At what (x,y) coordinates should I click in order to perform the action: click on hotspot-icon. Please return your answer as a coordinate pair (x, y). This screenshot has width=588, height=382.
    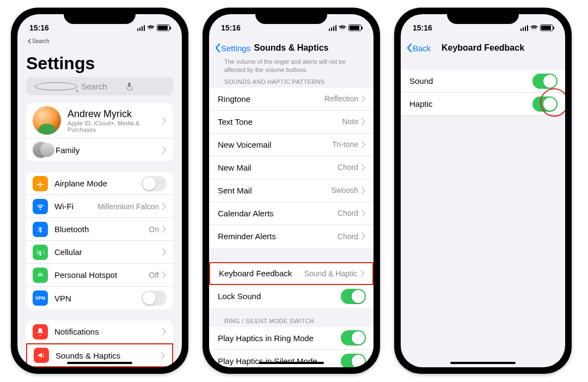
    Looking at the image, I should click on (40, 275).